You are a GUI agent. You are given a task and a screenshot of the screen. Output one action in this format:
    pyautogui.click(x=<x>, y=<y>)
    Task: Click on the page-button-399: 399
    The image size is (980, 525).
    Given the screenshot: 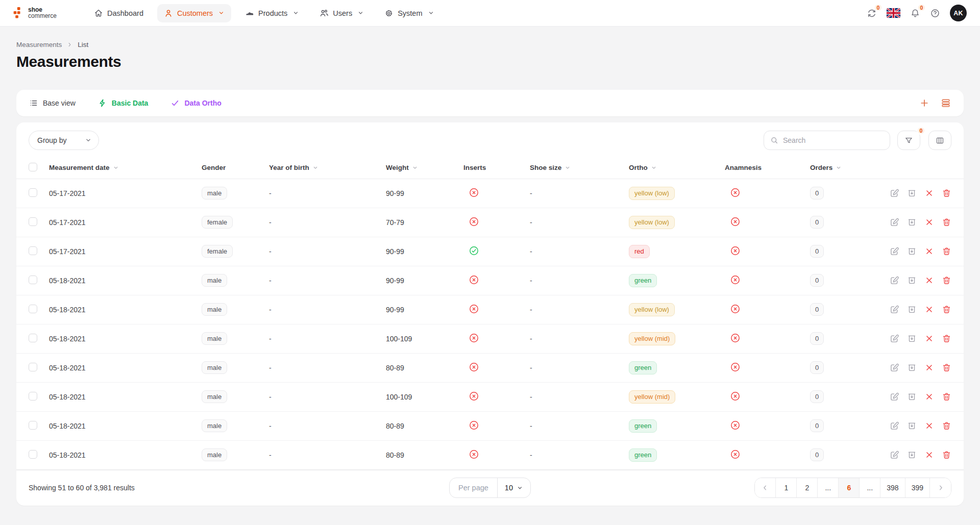 What is the action you would take?
    pyautogui.click(x=918, y=488)
    